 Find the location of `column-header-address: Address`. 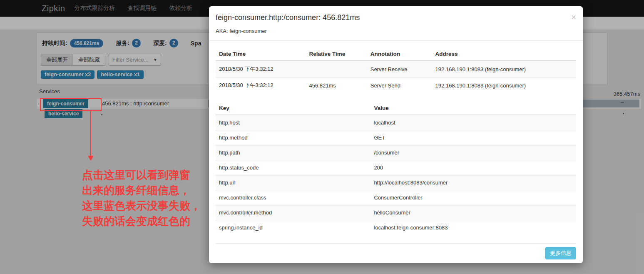

column-header-address: Address is located at coordinates (504, 54).